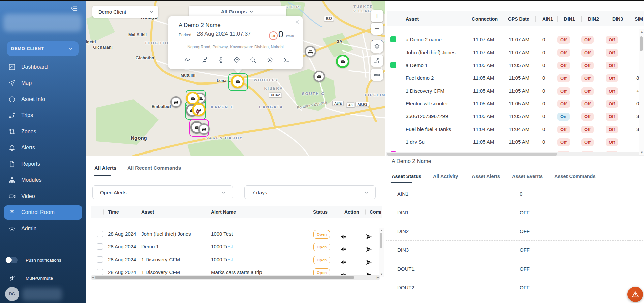 The image size is (644, 303). Describe the element at coordinates (433, 53) in the screenshot. I see `asset-name: John (fuel thief) Jones` at that location.